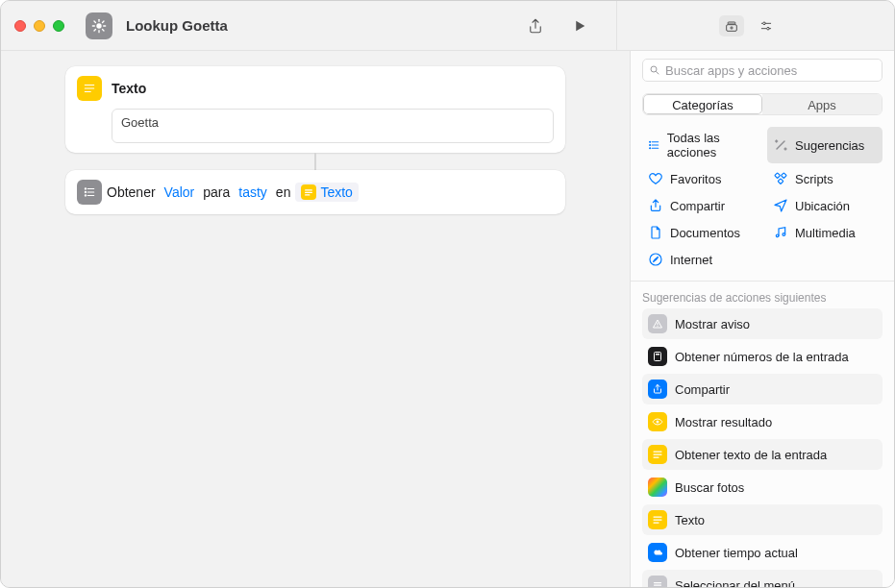 The image size is (895, 588). Describe the element at coordinates (825, 206) in the screenshot. I see `category-location: Ubicación` at that location.